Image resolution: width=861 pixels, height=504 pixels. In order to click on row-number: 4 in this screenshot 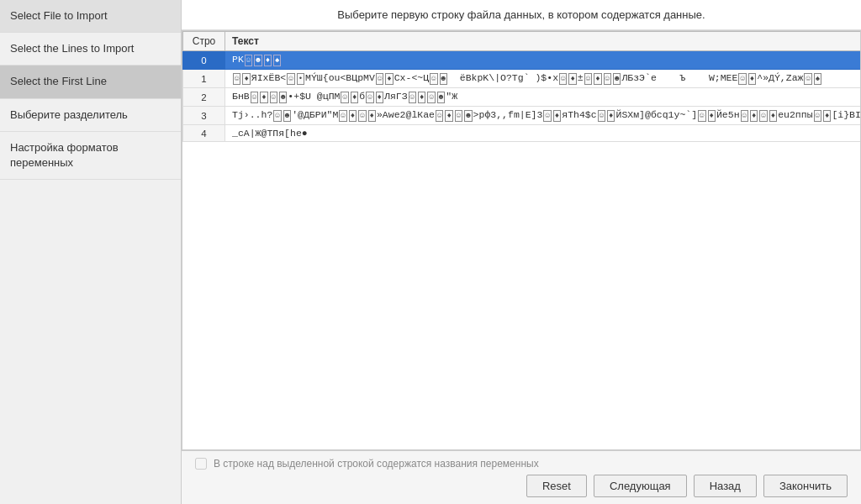, I will do `click(204, 134)`.